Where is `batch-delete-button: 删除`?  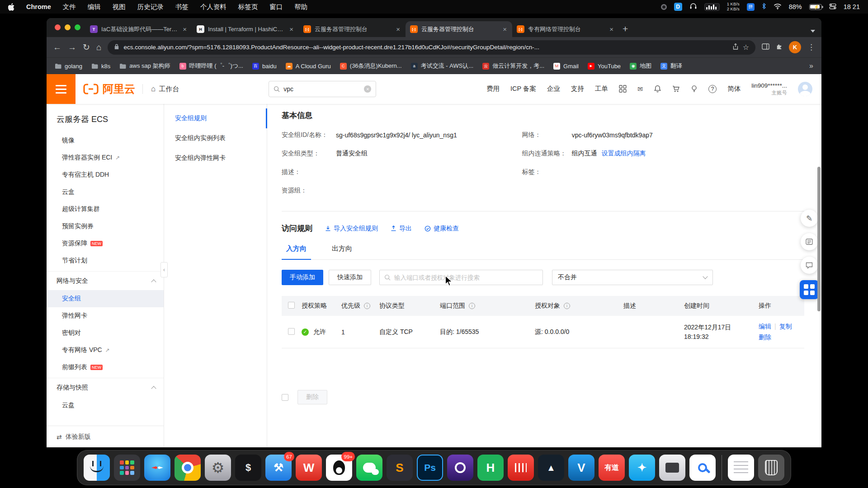 batch-delete-button: 删除 is located at coordinates (312, 397).